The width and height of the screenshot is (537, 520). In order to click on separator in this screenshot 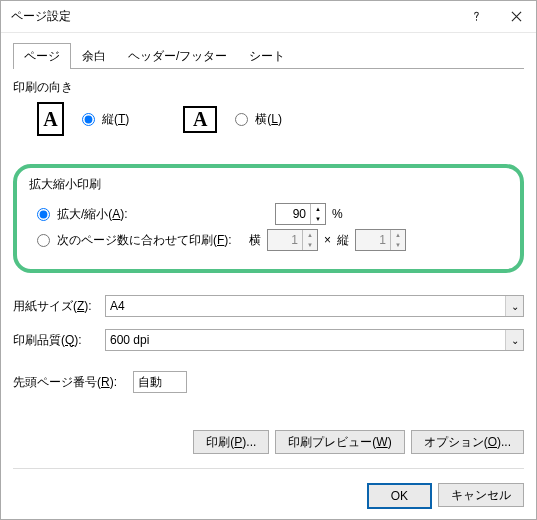, I will do `click(268, 468)`.